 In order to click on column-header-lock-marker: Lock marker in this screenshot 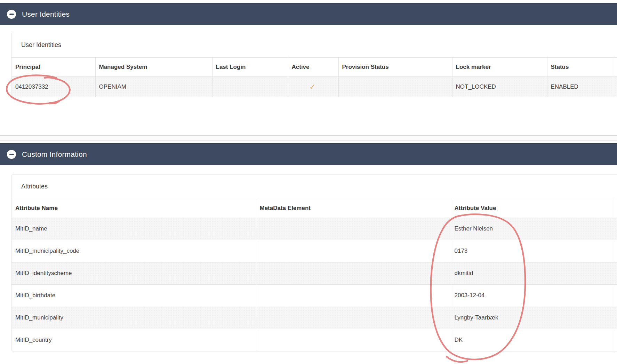, I will do `click(499, 67)`.